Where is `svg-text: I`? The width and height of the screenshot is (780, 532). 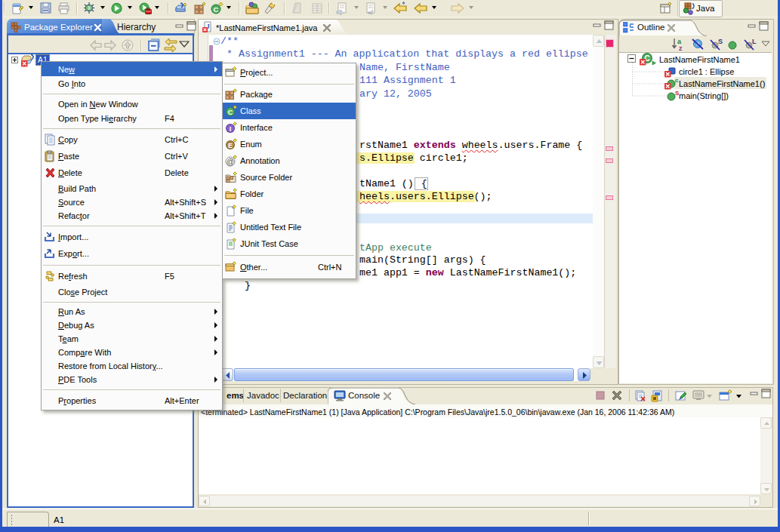 svg-text: I is located at coordinates (231, 129).